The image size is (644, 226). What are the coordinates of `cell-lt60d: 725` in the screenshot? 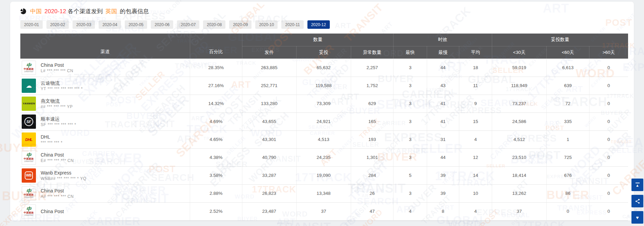 It's located at (568, 157).